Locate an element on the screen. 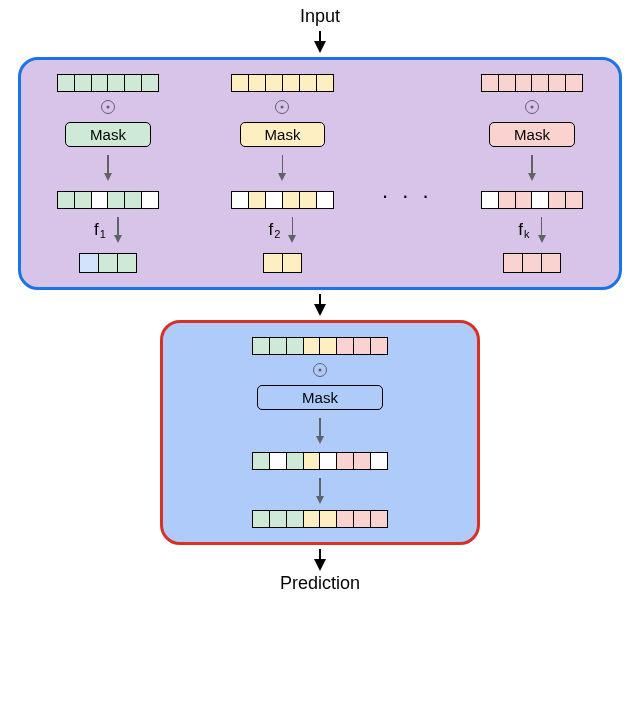  arrow-mid is located at coordinates (320, 305).